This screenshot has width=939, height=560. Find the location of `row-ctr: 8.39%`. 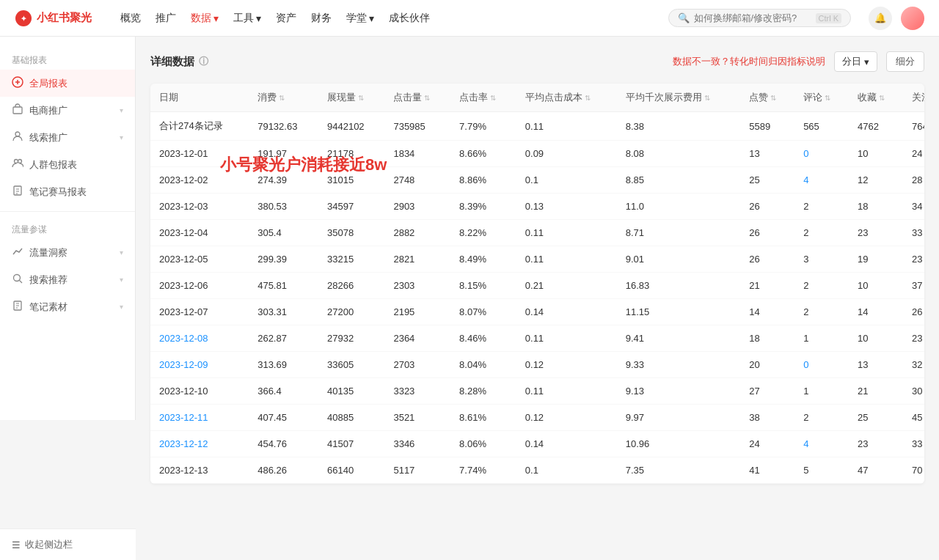

row-ctr: 8.39% is located at coordinates (483, 207).